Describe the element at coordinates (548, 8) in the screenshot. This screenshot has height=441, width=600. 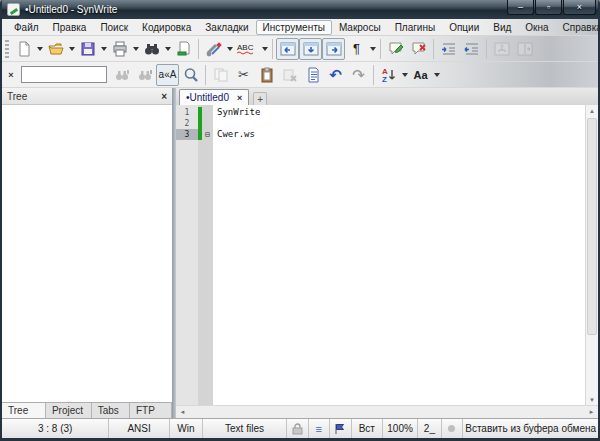
I see `maximize-button: ▫` at that location.